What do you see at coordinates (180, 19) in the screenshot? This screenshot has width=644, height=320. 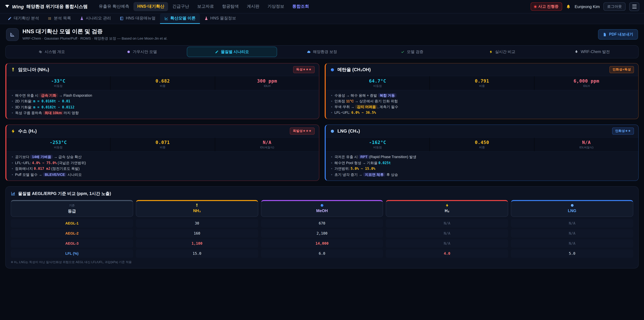 I see `subnav-item-diffusion-model-theory: 확산모델 이론` at bounding box center [180, 19].